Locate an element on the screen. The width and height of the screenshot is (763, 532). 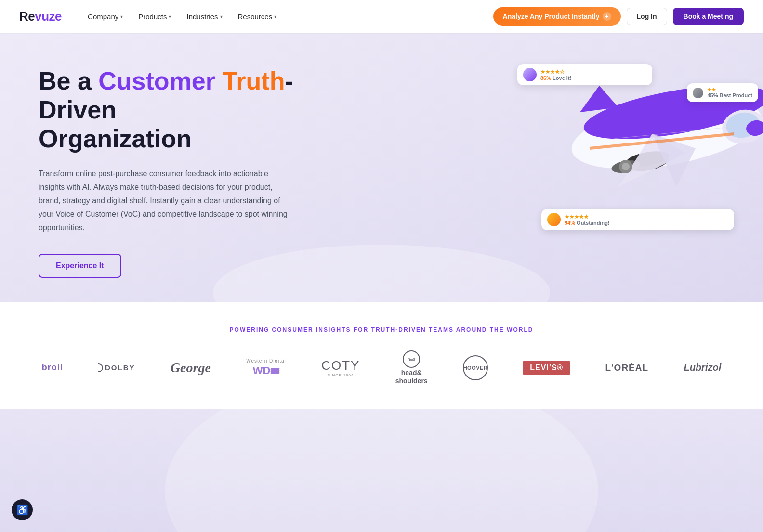
review-1-label: 86% Love It! is located at coordinates (556, 78).